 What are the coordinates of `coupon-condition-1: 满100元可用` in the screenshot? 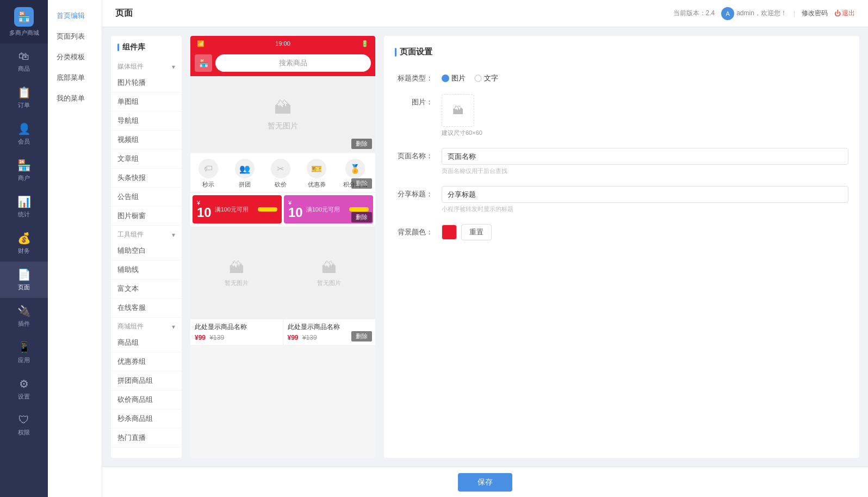 It's located at (235, 210).